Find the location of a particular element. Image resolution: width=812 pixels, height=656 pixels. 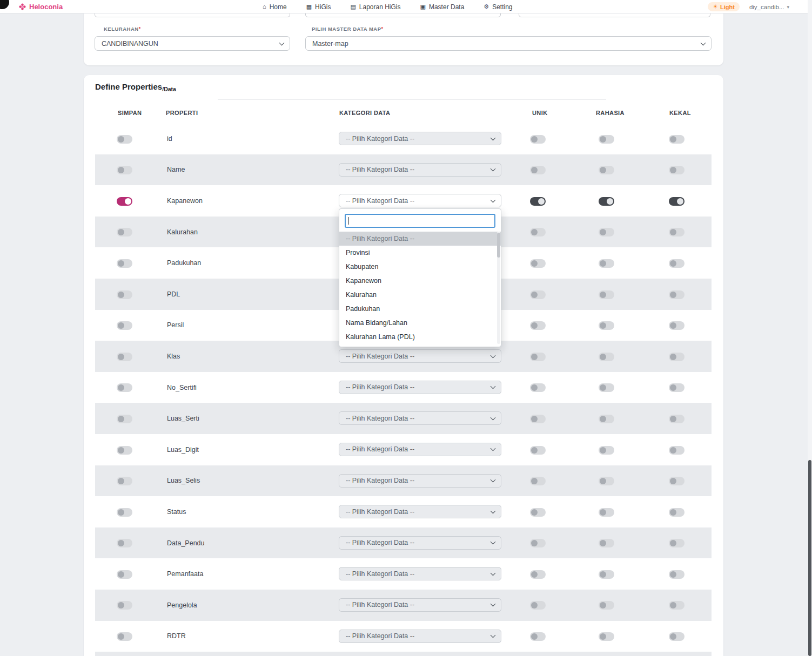

nav-item-setting: ⚙ Setting is located at coordinates (498, 7).